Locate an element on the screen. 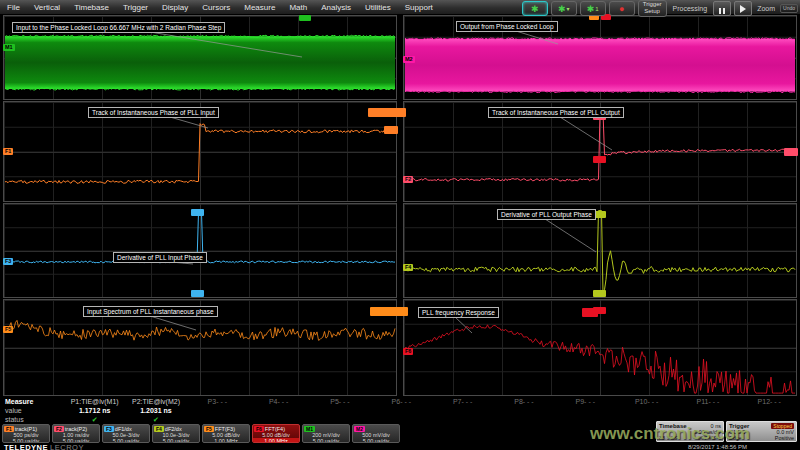  trace-id-chip: F6 is located at coordinates (259, 429).